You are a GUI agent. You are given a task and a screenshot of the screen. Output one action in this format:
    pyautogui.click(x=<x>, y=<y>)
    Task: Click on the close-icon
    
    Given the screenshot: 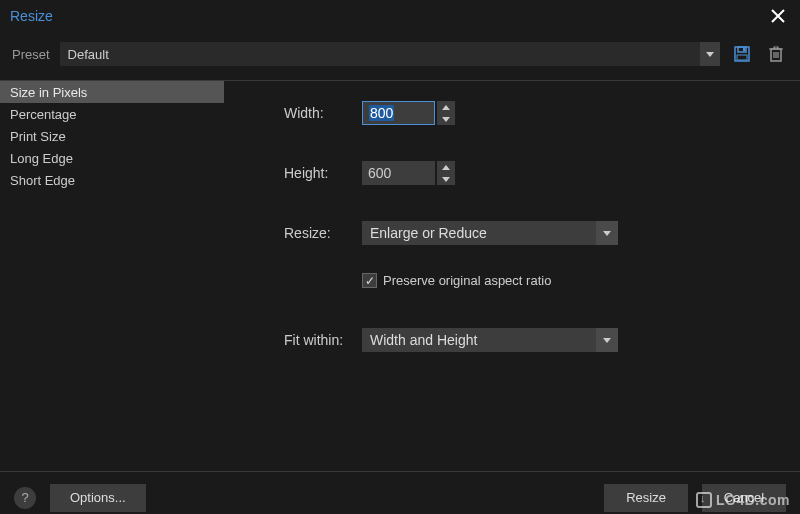 What is the action you would take?
    pyautogui.click(x=778, y=16)
    